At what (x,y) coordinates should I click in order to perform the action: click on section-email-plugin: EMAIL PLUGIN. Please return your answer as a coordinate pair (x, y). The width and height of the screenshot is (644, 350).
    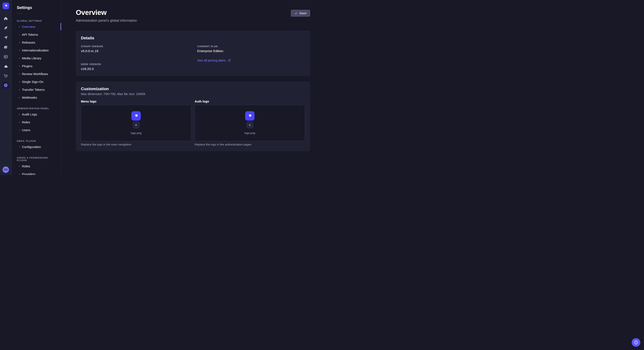
    Looking at the image, I should click on (36, 141).